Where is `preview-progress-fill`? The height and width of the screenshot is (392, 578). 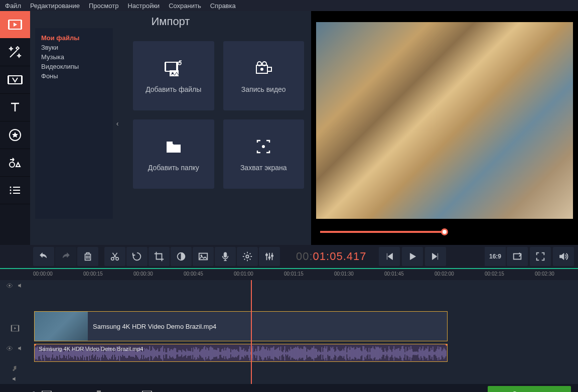 preview-progress-fill is located at coordinates (382, 232).